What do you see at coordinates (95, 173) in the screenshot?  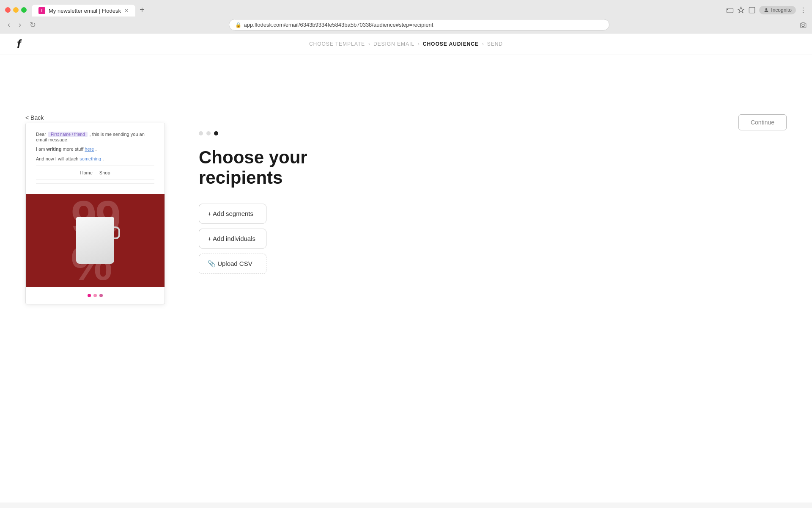 I see `preview-nav: Home Shop` at bounding box center [95, 173].